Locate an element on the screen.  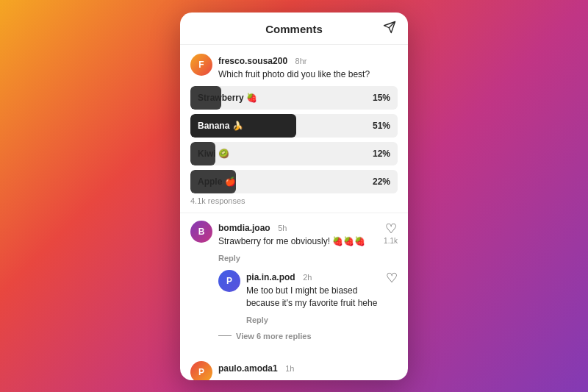
comment-paulo-block: P paulo.amoda1 1h is located at coordinates (294, 366).